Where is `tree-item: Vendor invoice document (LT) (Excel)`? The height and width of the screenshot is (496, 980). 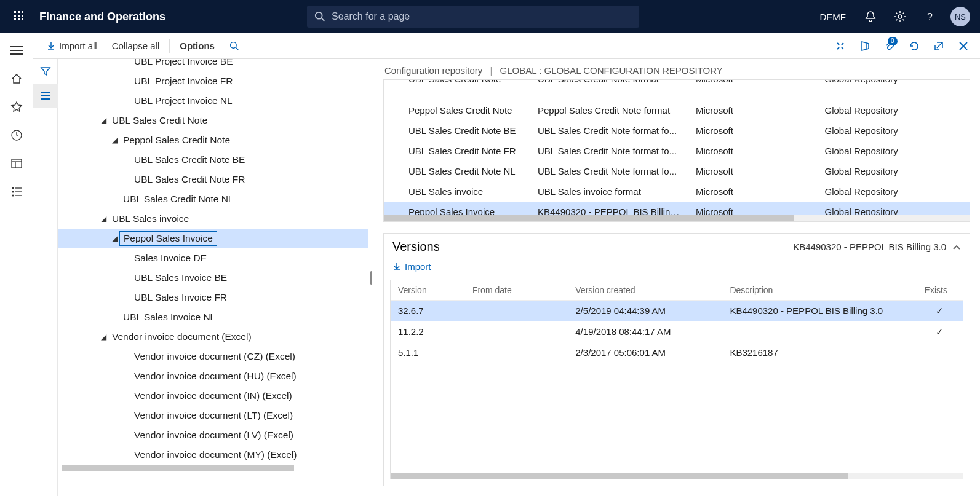
tree-item: Vendor invoice document (LT) (Excel) is located at coordinates (213, 415).